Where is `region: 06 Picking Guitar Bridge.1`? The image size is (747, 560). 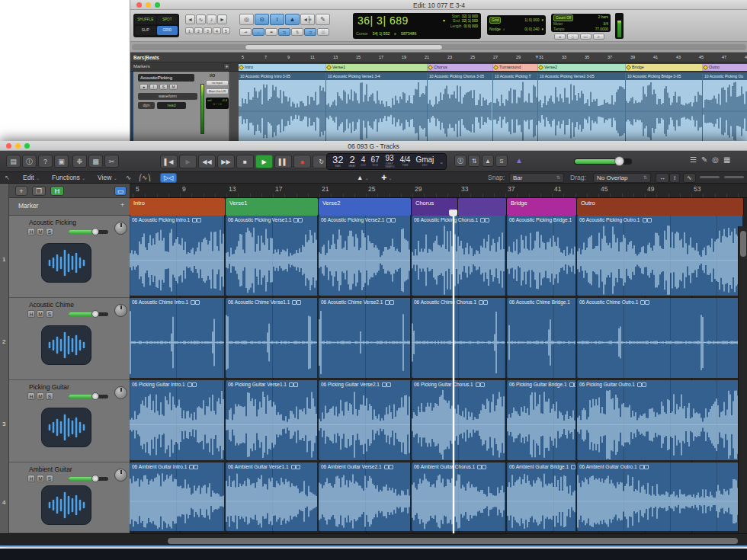 region: 06 Picking Guitar Bridge.1 is located at coordinates (542, 421).